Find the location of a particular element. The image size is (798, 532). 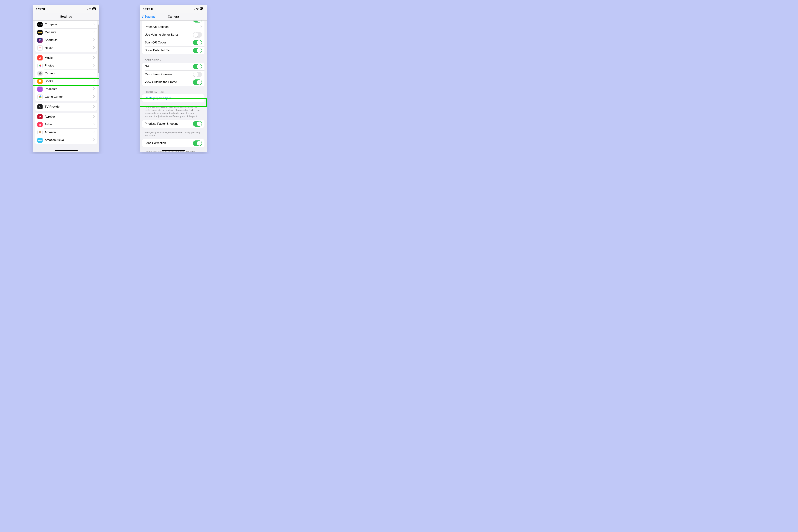

row-lens-correction: Lens Correction is located at coordinates (173, 143).